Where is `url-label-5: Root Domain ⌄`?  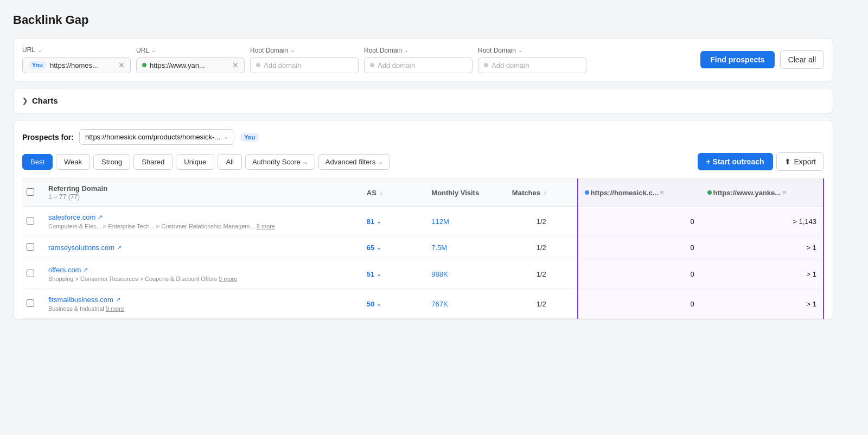 url-label-5: Root Domain ⌄ is located at coordinates (532, 50).